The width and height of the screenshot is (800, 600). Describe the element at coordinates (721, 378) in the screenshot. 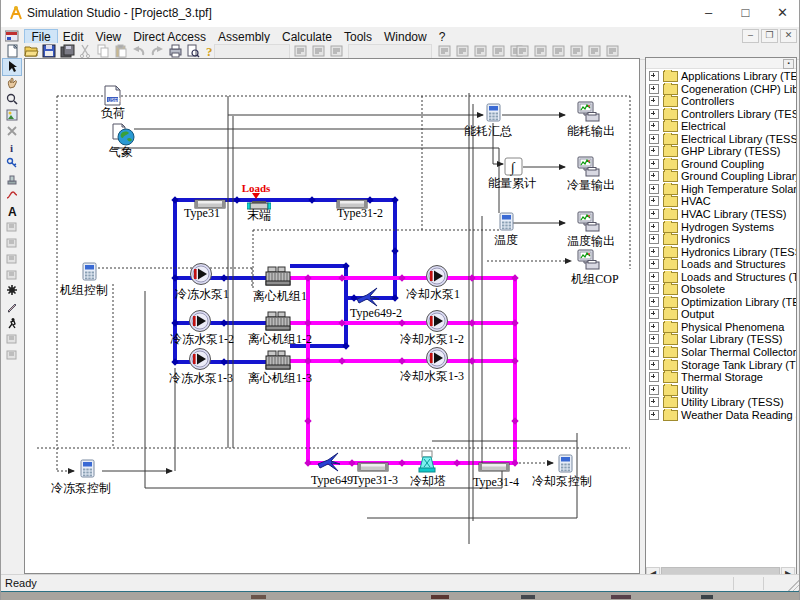

I see `library-item-thermal-storage: Thermal Storage` at that location.